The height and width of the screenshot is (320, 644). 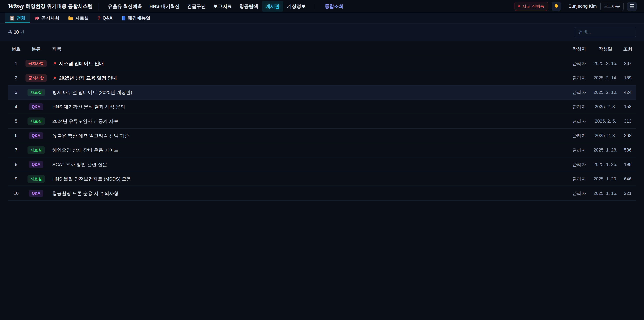 I want to click on row-number: 10, so click(x=16, y=193).